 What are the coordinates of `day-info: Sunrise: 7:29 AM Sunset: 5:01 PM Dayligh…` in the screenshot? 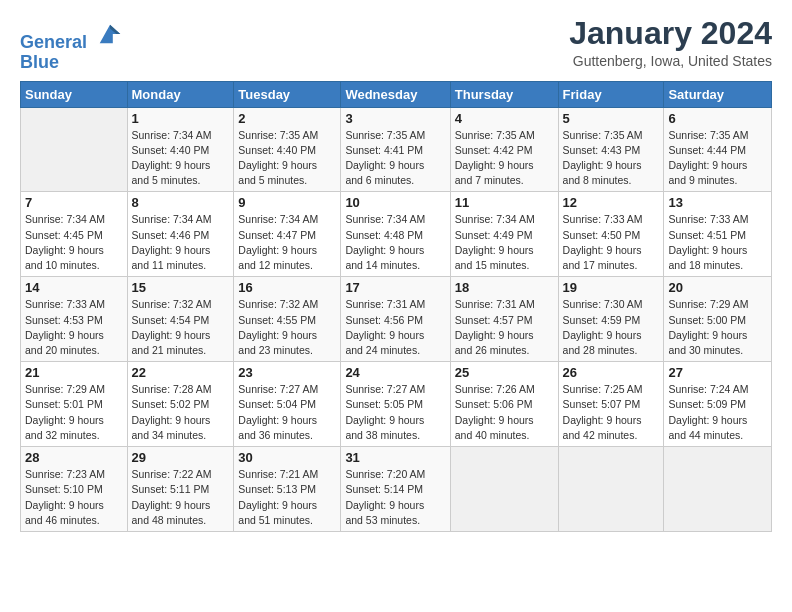 It's located at (74, 412).